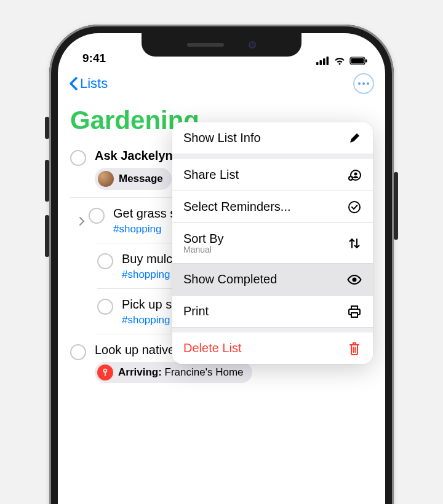 The height and width of the screenshot is (504, 443). I want to click on pencil-icon, so click(354, 138).